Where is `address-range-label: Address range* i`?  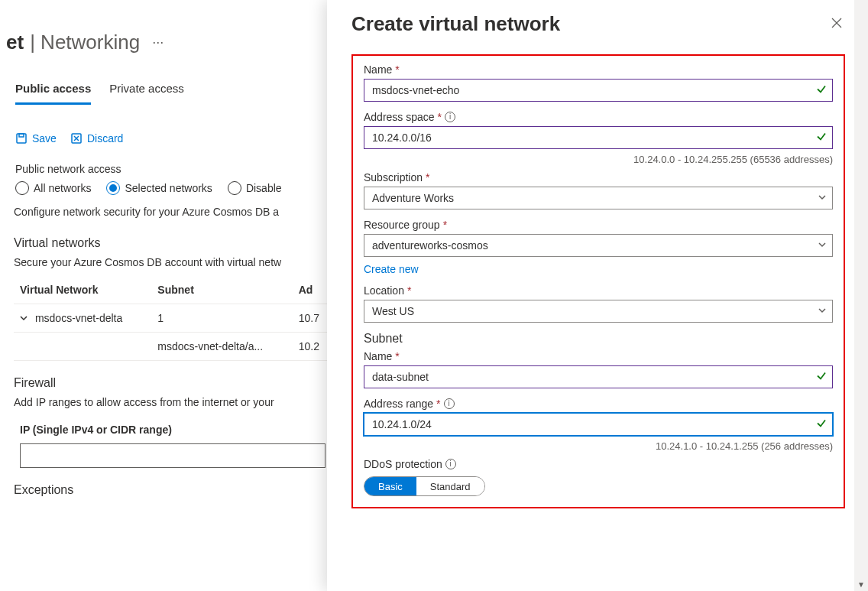 address-range-label: Address range* i is located at coordinates (598, 404).